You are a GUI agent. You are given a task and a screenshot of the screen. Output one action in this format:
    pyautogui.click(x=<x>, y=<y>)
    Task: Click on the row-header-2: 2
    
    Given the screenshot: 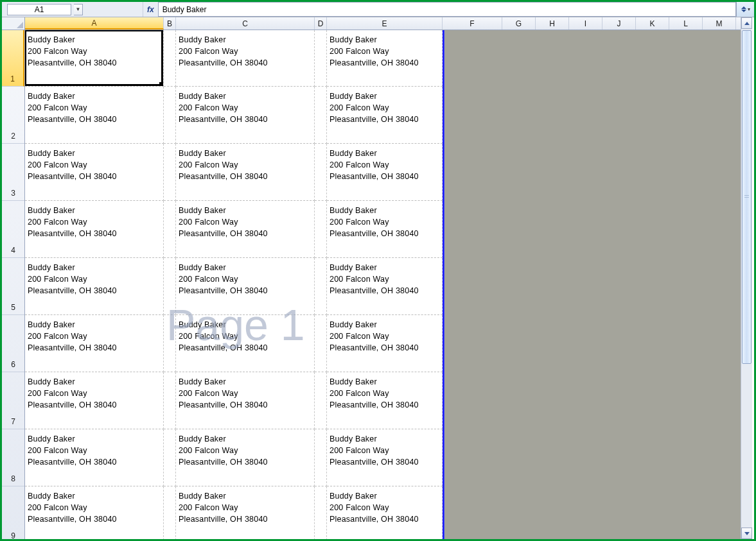 What is the action you would take?
    pyautogui.click(x=13, y=116)
    